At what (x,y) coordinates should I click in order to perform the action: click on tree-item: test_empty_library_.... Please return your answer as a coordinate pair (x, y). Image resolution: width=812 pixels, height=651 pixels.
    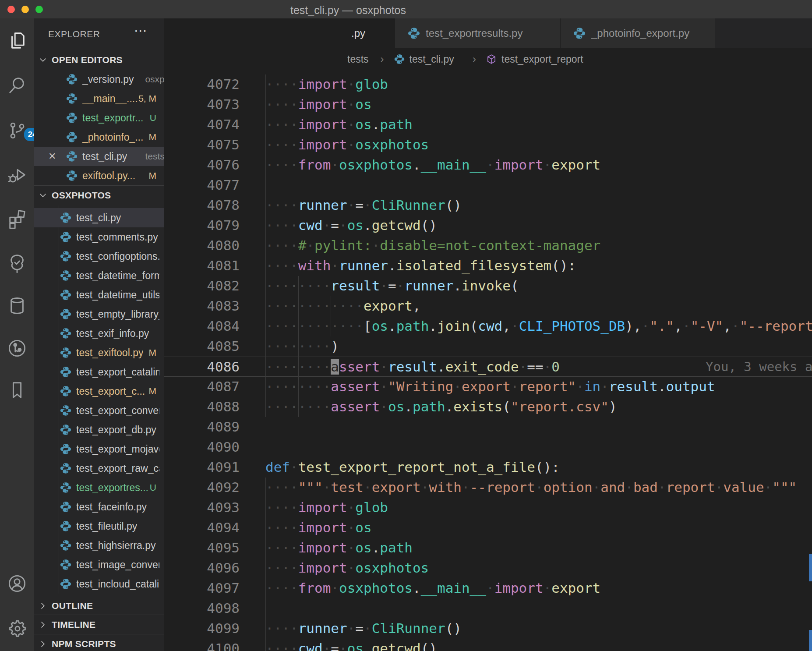
    Looking at the image, I should click on (99, 314).